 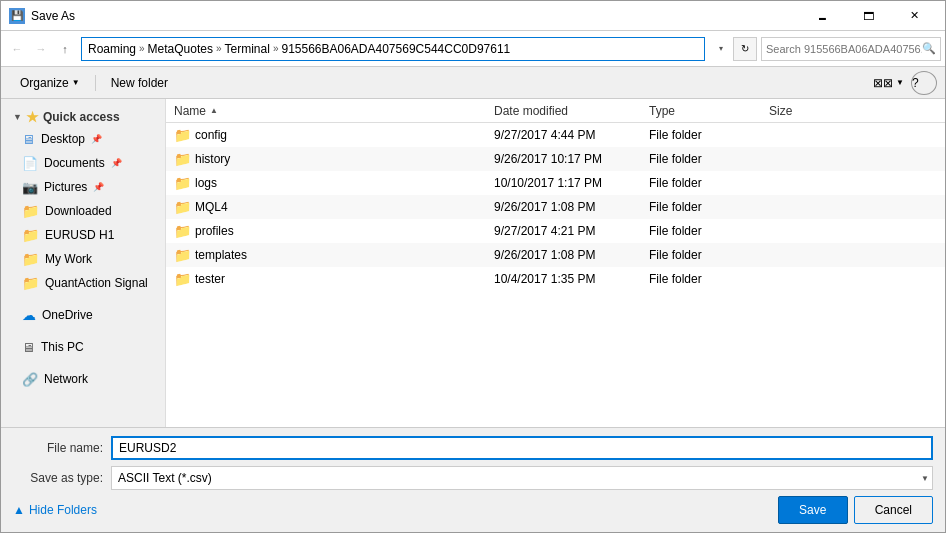 What do you see at coordinates (844, 49) in the screenshot?
I see `search-input` at bounding box center [844, 49].